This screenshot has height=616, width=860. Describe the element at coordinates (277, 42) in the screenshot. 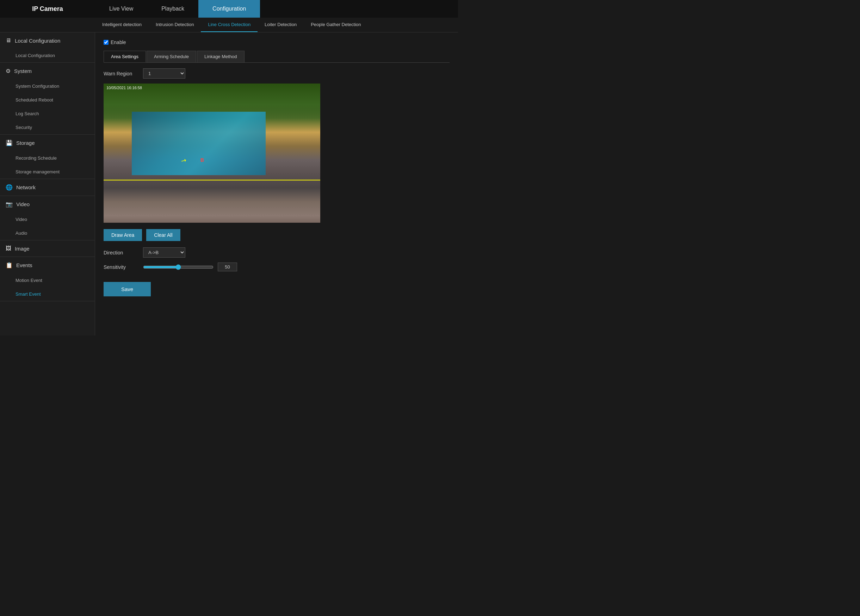

I see `enable-row: Enable` at that location.